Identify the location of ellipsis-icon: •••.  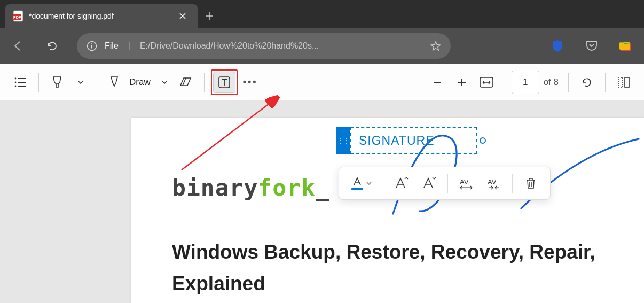
(250, 82).